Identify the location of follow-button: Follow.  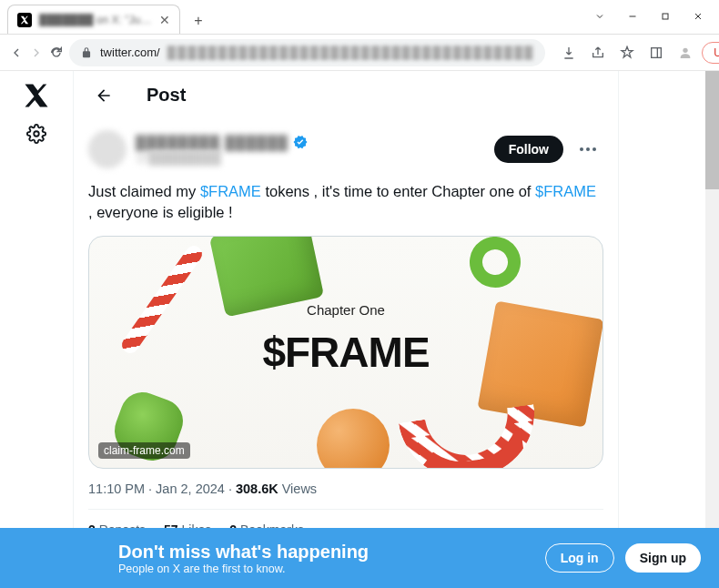
(529, 149).